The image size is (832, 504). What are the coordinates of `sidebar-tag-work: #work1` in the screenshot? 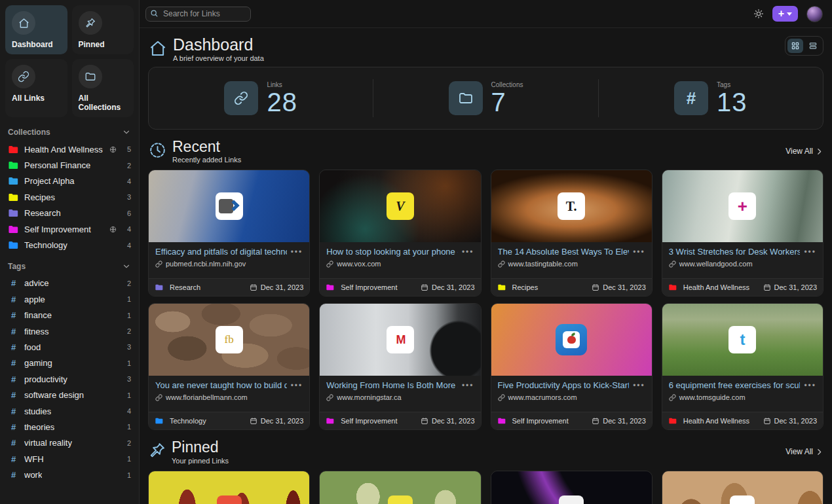 It's located at (69, 475).